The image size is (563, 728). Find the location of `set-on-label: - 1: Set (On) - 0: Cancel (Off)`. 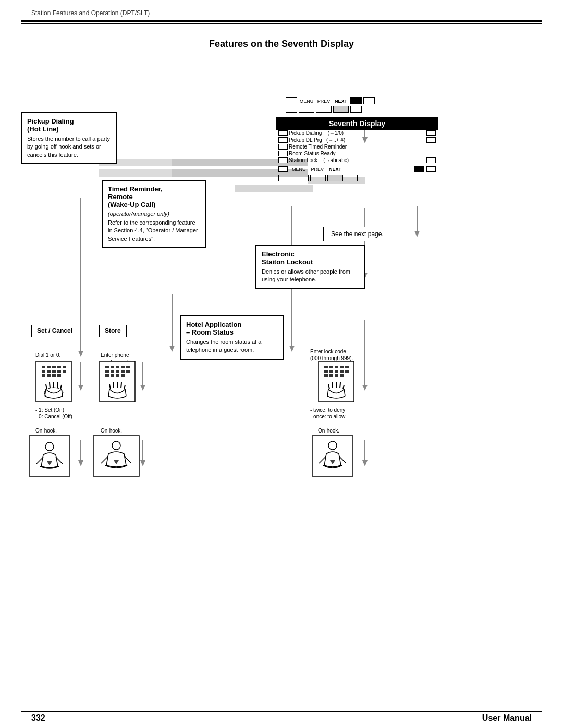

set-on-label: - 1: Set (On) - 0: Cancel (Off) is located at coordinates (54, 413).